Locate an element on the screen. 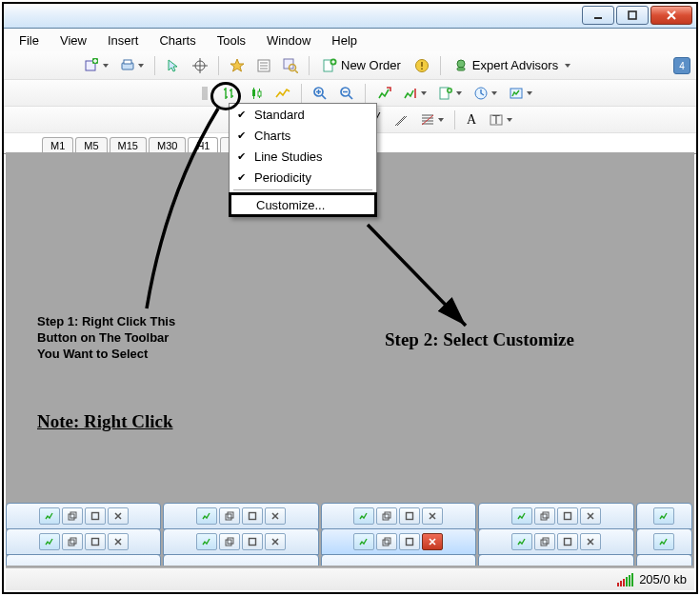 The height and width of the screenshot is (596, 700). search-button is located at coordinates (290, 66).